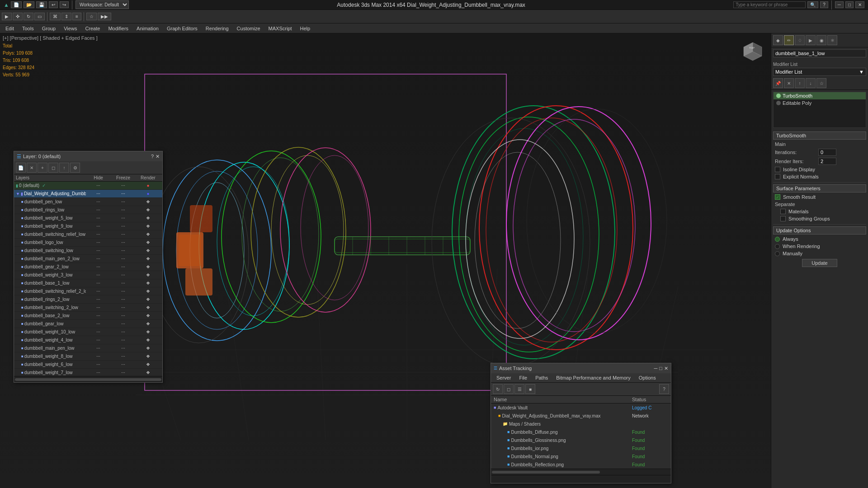 The image size is (868, 488). Describe the element at coordinates (7, 16) in the screenshot. I see `select-btn: ▶` at that location.